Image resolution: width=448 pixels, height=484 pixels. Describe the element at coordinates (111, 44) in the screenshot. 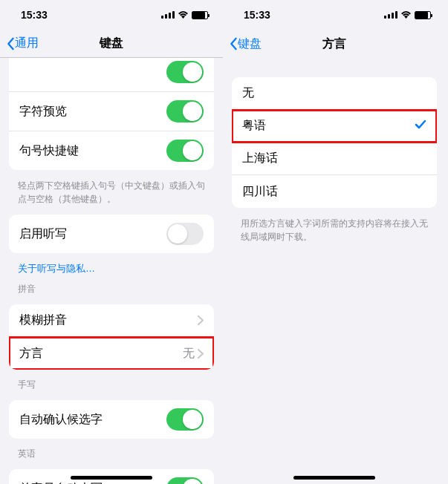

I see `nav-bar: 通用 键盘` at that location.